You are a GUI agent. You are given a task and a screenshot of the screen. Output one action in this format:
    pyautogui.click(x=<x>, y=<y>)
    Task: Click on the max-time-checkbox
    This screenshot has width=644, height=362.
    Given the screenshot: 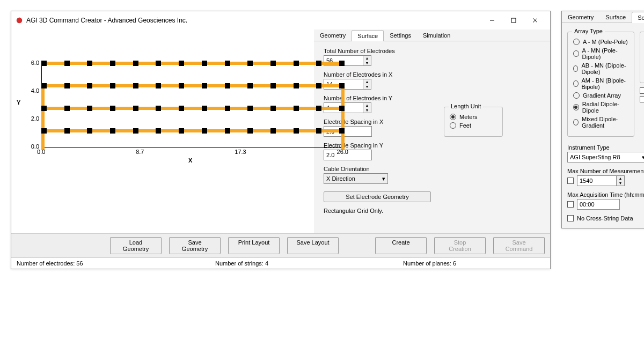 What is the action you would take?
    pyautogui.click(x=570, y=204)
    